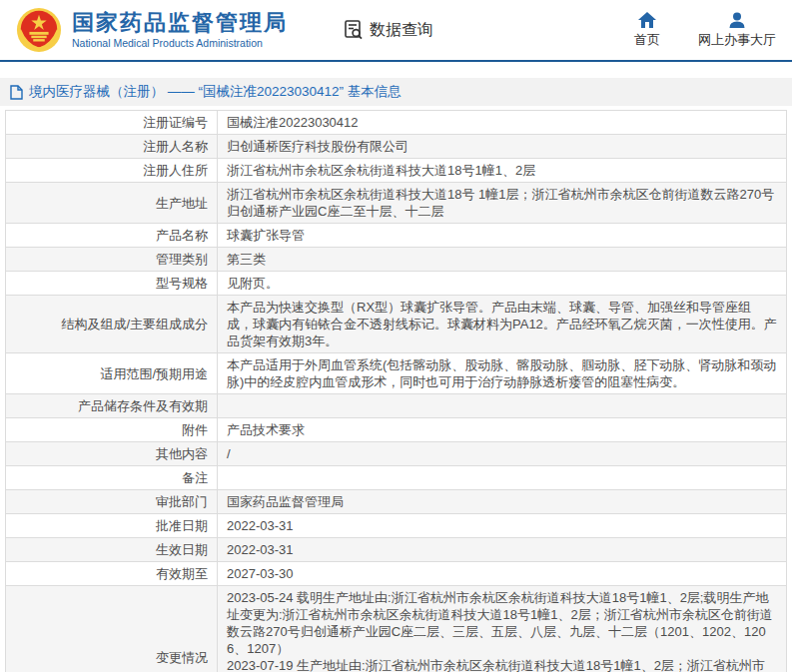 Image resolution: width=792 pixels, height=672 pixels. I want to click on row-label: 产品名称, so click(112, 236).